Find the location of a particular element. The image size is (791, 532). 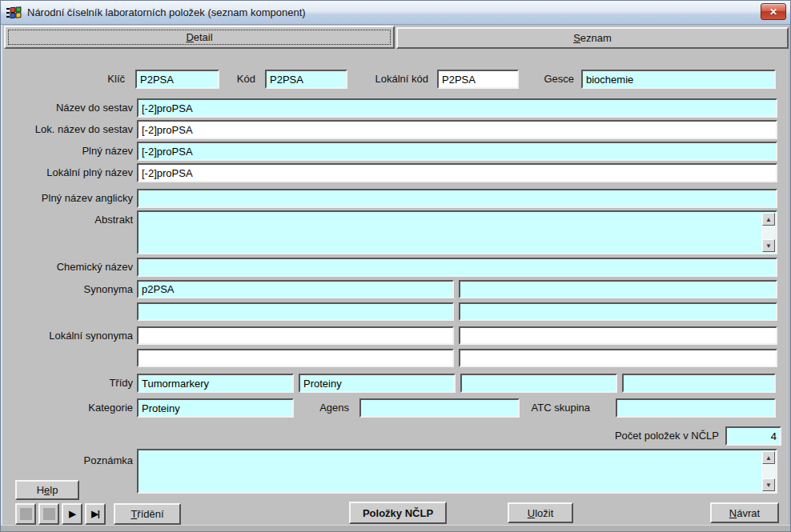

poznamka-area: ▲ ▼ is located at coordinates (457, 471).